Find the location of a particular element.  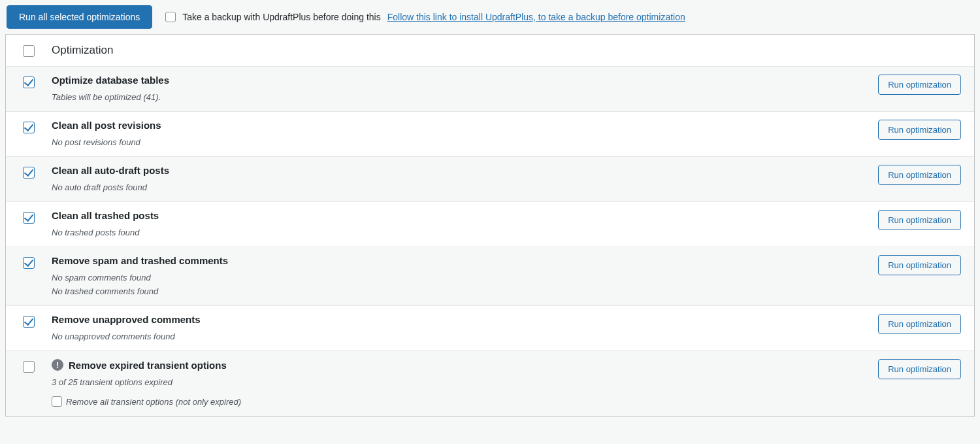

optimization-title: Remove spam and trashed comments is located at coordinates (454, 260).